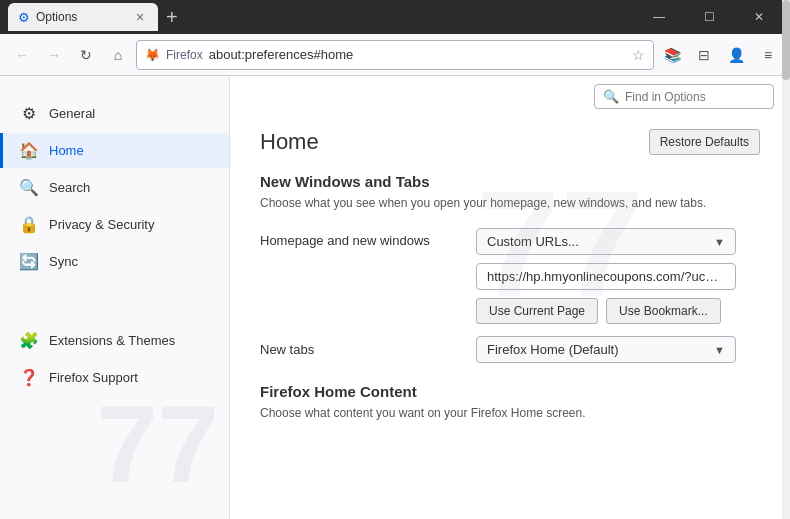 This screenshot has width=790, height=519. I want to click on extensions-icon: 🧩, so click(29, 340).